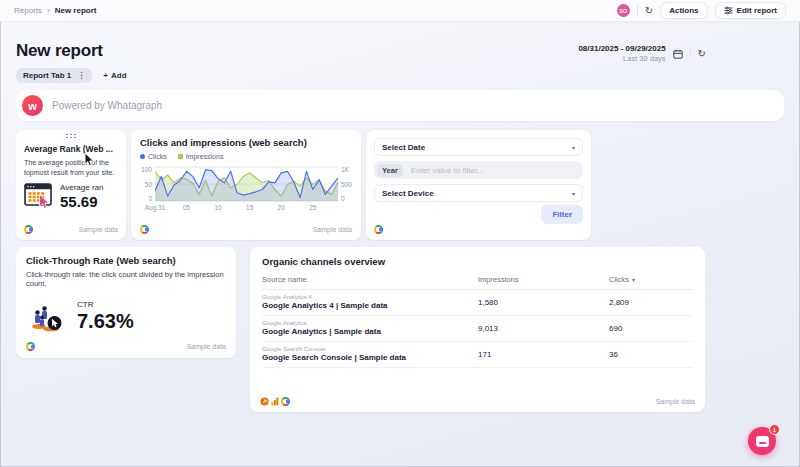 The height and width of the screenshot is (467, 800). Describe the element at coordinates (622, 48) in the screenshot. I see `date-range-value: 08/31/2025 - 09/29/2025` at that location.